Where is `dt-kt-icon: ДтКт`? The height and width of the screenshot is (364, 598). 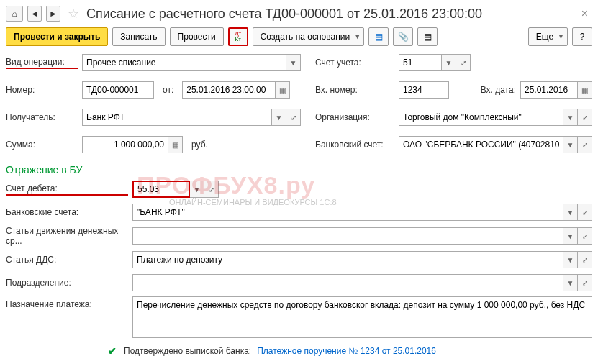 dt-kt-icon: ДтКт is located at coordinates (237, 37).